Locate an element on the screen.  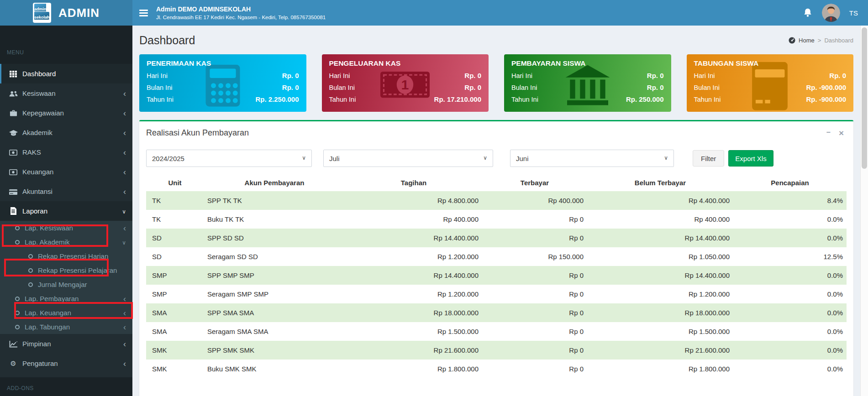
sidebar-item-kepegawaian: Kepegawaian is located at coordinates (66, 113).